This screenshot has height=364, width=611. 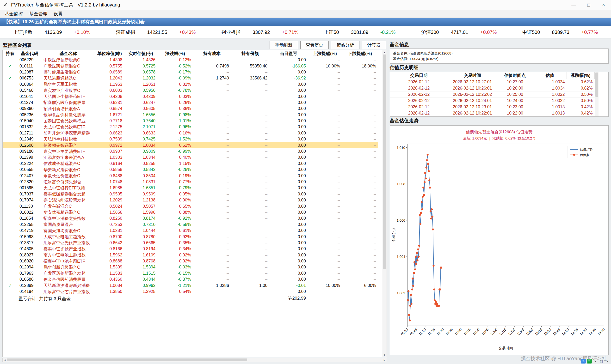 I want to click on fund-cell: 0.8166, so click(x=109, y=249).